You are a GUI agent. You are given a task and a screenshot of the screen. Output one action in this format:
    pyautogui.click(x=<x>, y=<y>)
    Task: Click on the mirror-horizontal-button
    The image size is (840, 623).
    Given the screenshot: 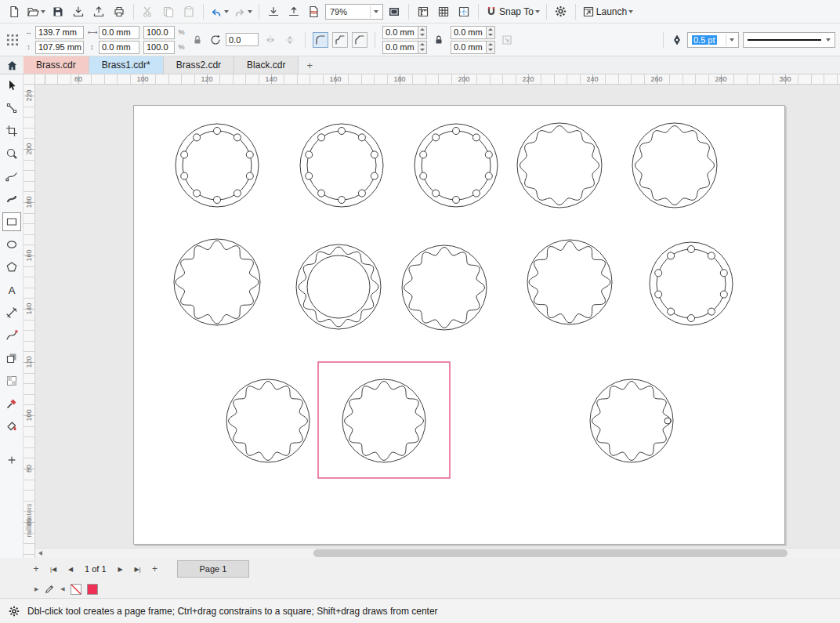 What is the action you would take?
    pyautogui.click(x=270, y=40)
    